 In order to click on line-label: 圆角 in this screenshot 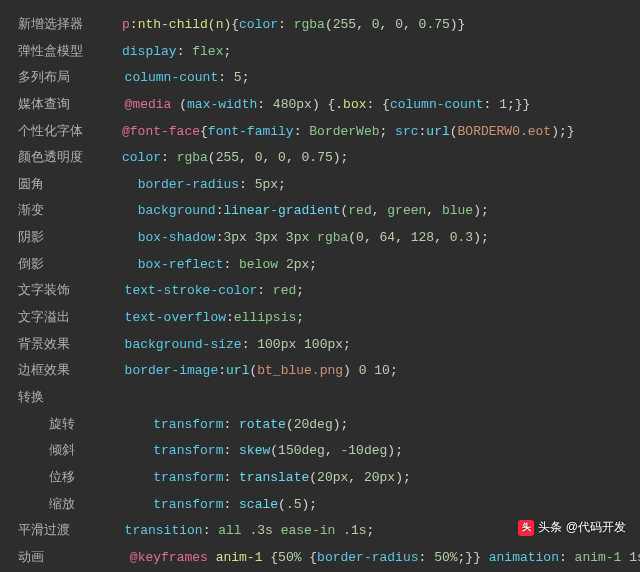, I will do `click(31, 186)`.